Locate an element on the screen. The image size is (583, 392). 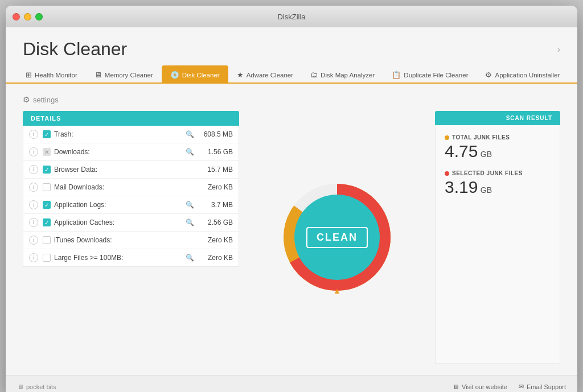
list-item: i ✕ Downloads: 🔍 1.56 GB is located at coordinates (131, 152).